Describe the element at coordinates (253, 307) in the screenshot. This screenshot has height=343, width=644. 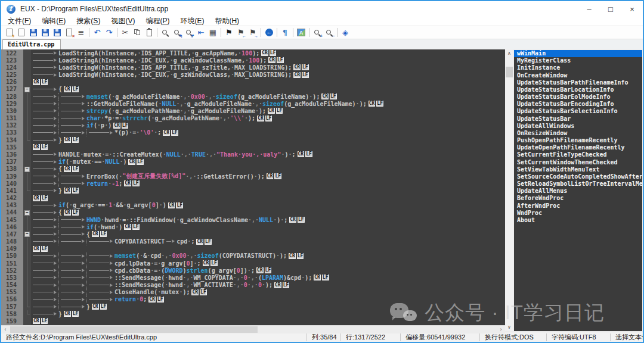
I see `code-line: 157}CRLF` at that location.